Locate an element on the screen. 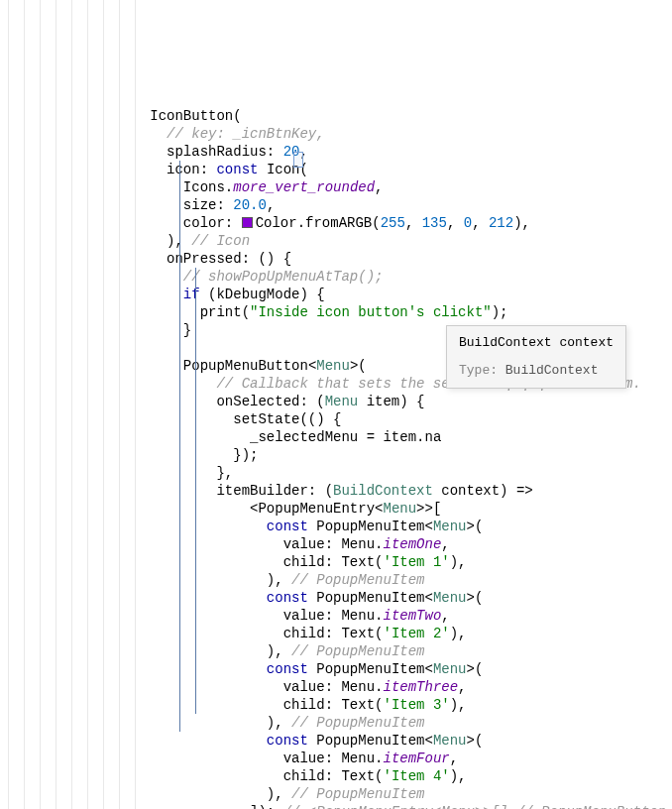 The height and width of the screenshot is (809, 672). code-line: ]); // <PopupMenuEntry<Menu>>[] // Popup… is located at coordinates (336, 806).